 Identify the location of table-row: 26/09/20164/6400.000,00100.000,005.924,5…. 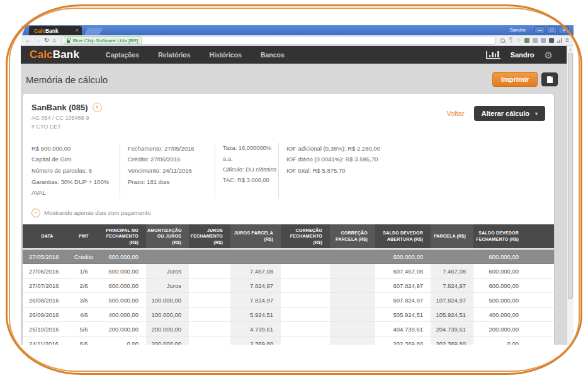
(288, 315).